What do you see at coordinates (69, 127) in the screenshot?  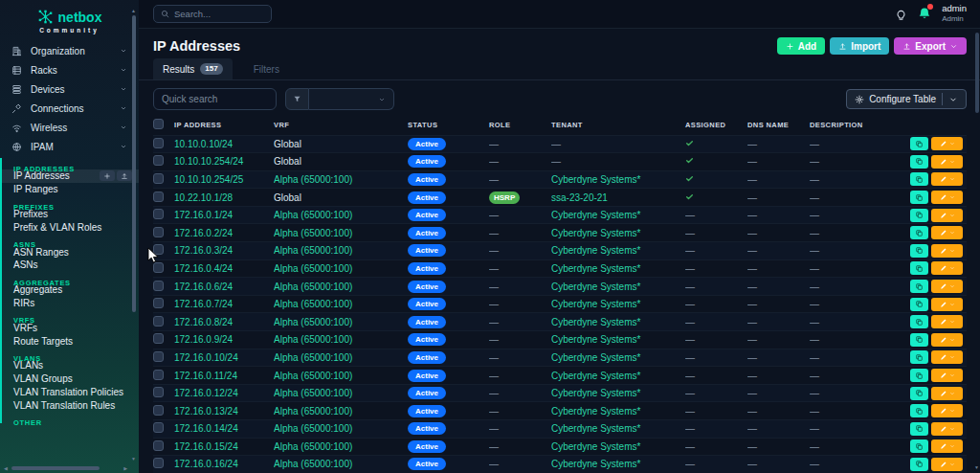 I see `sidebar-nav-wireless: Wireless` at bounding box center [69, 127].